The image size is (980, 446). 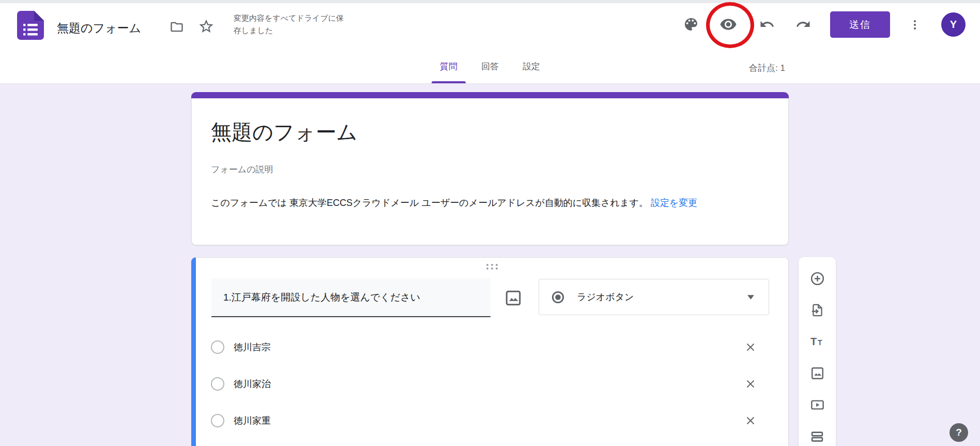 What do you see at coordinates (290, 24) in the screenshot?
I see `save-status-text: 変更内容をすべてドライブに保存しました` at bounding box center [290, 24].